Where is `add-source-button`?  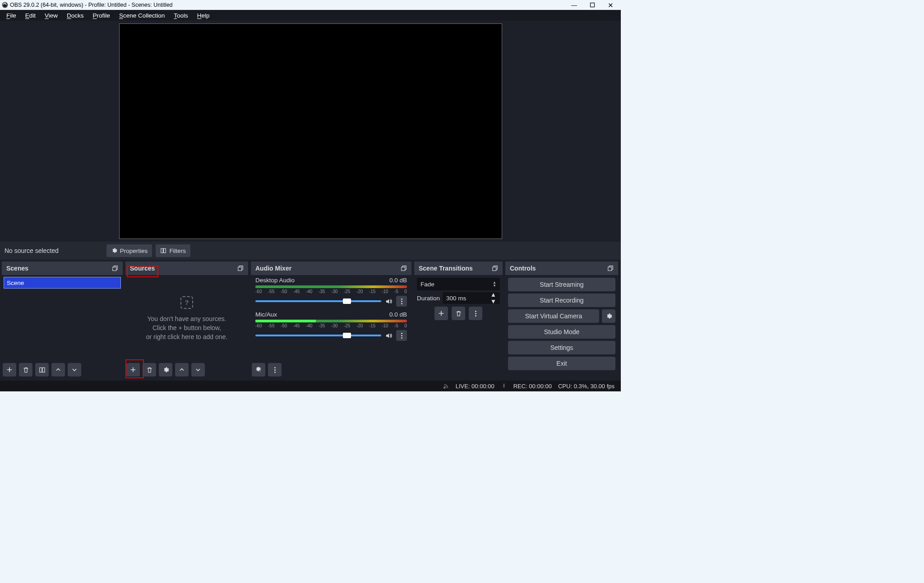
add-source-button is located at coordinates (133, 370).